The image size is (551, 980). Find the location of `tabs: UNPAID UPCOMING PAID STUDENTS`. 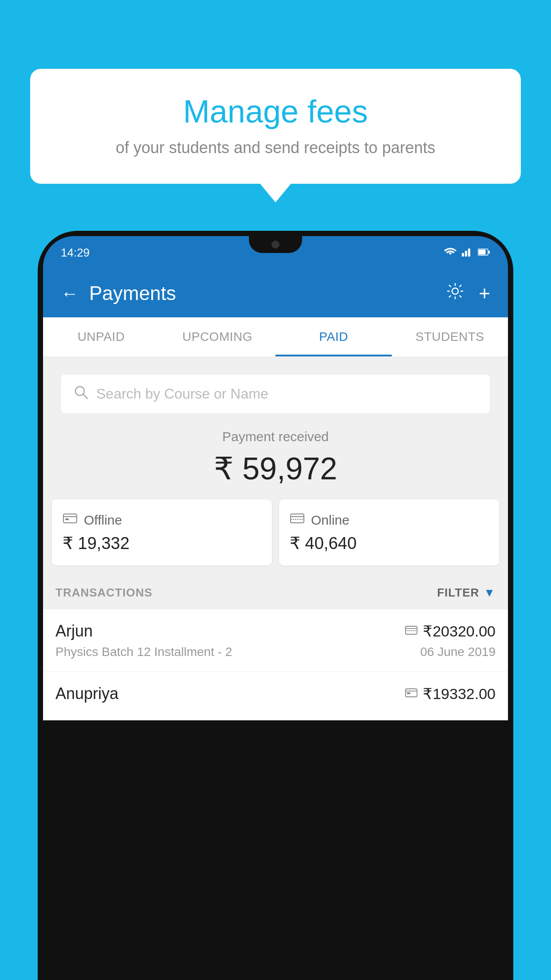

tabs: UNPAID UPCOMING PAID STUDENTS is located at coordinates (276, 337).